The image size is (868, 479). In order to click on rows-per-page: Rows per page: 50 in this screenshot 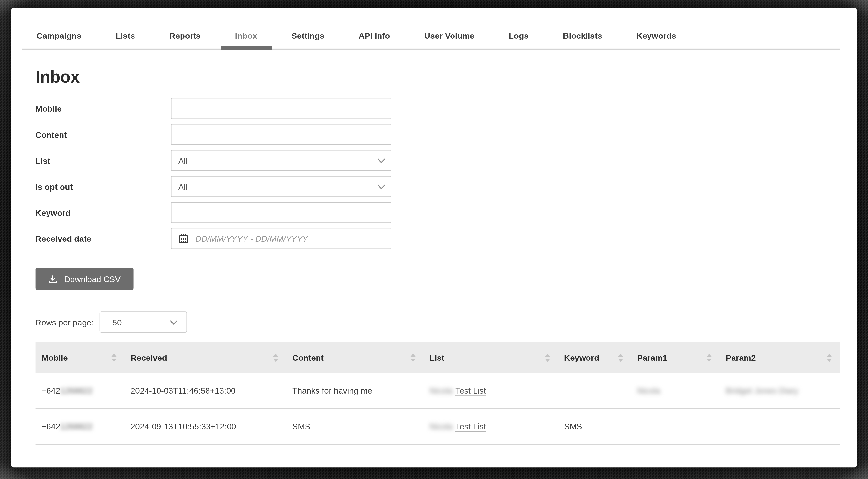, I will do `click(446, 322)`.